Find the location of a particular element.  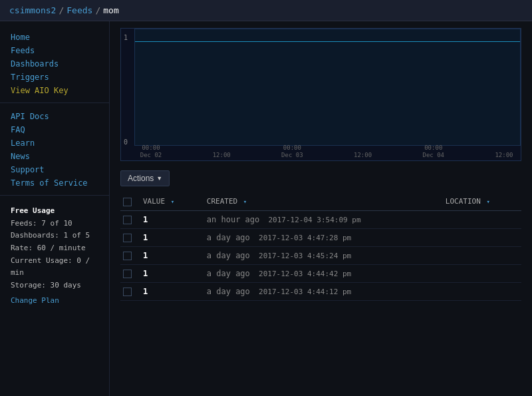

sort-location-icon: ▾ is located at coordinates (488, 202).